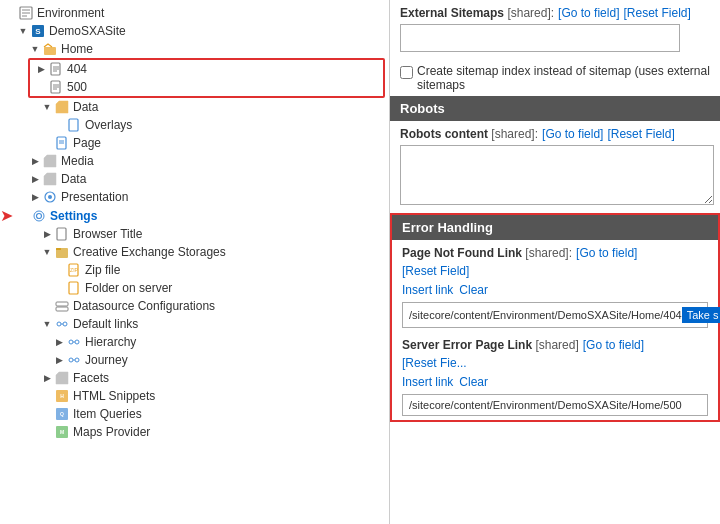 This screenshot has width=720, height=524. I want to click on create-sitemap-checkbox-label: Create sitemap index instead of sitemap …, so click(564, 78).